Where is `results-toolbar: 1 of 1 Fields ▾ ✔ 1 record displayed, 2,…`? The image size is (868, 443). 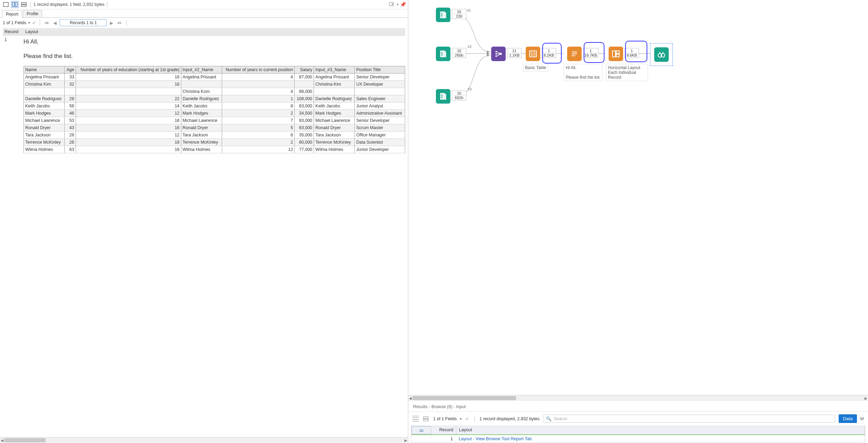 results-toolbar: 1 of 1 Fields ▾ ✔ 1 record displayed, 2,… is located at coordinates (638, 418).